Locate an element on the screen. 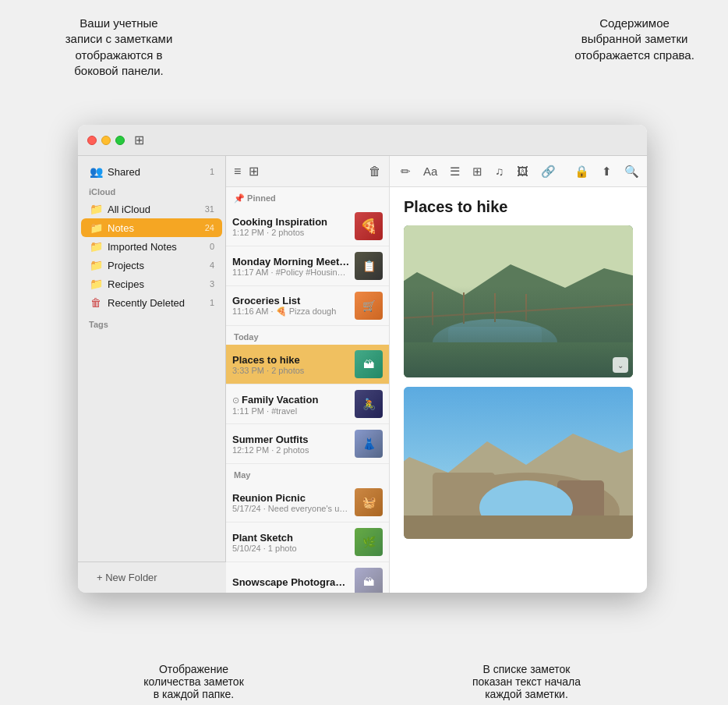 The width and height of the screenshot is (728, 705). note-item-reunion: Reunion Picnic 5/17/24 · Need everyone's… is located at coordinates (307, 502).